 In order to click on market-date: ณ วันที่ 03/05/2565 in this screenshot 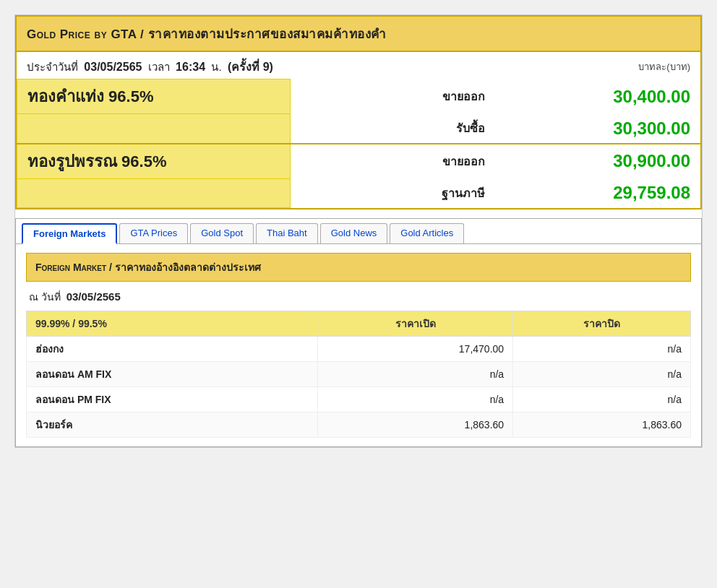, I will do `click(358, 297)`.